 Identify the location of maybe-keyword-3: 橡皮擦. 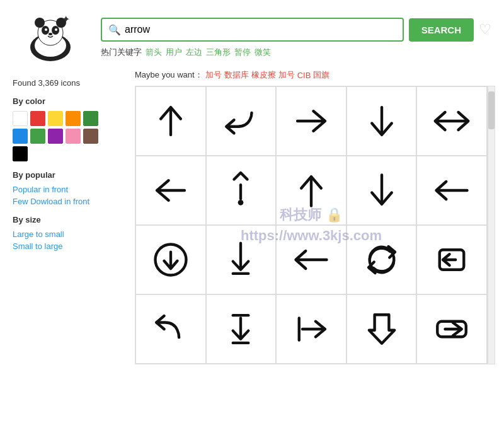
(263, 75).